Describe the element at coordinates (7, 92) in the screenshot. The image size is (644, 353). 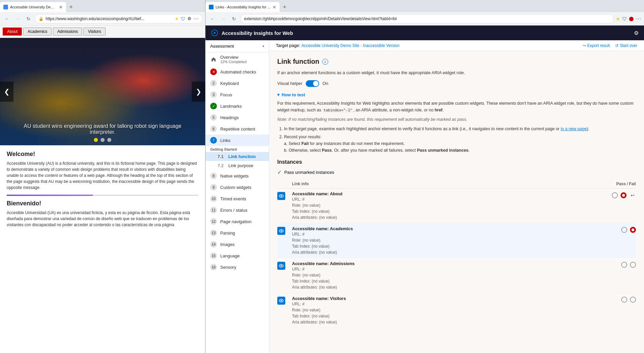
I see `carousel-prev-button: ❮` at that location.